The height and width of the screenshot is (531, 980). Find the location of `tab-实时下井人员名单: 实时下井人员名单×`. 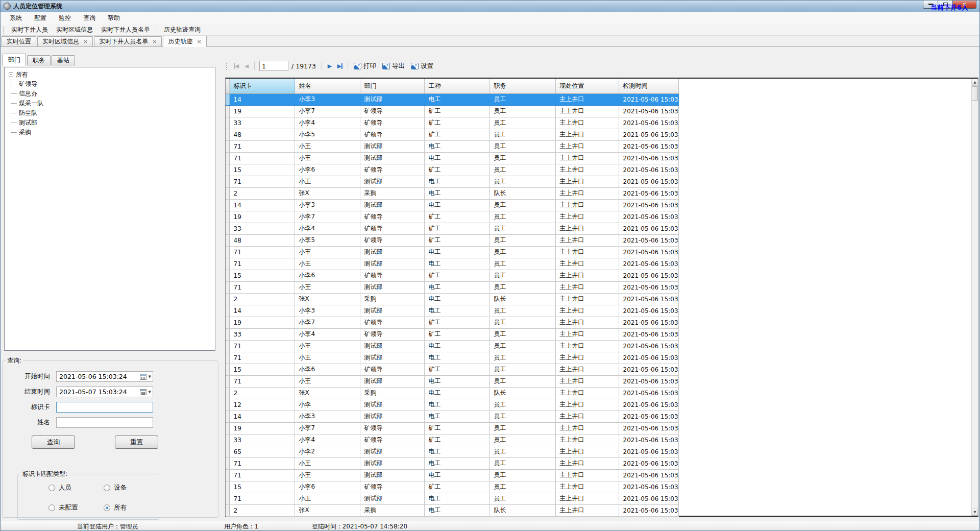

tab-实时下井人员名单: 实时下井人员名单× is located at coordinates (128, 41).